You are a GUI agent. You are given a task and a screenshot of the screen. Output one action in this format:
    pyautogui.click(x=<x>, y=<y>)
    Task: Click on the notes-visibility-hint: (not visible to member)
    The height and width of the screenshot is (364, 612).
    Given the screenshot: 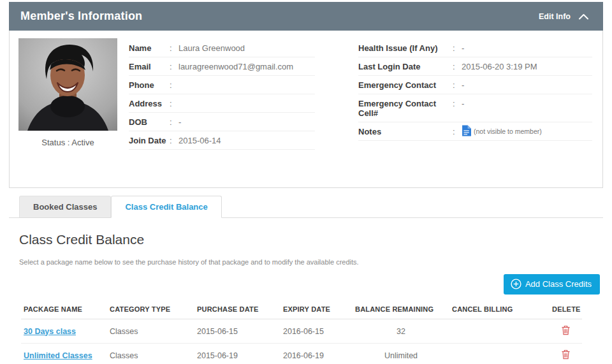 What is the action you would take?
    pyautogui.click(x=507, y=131)
    